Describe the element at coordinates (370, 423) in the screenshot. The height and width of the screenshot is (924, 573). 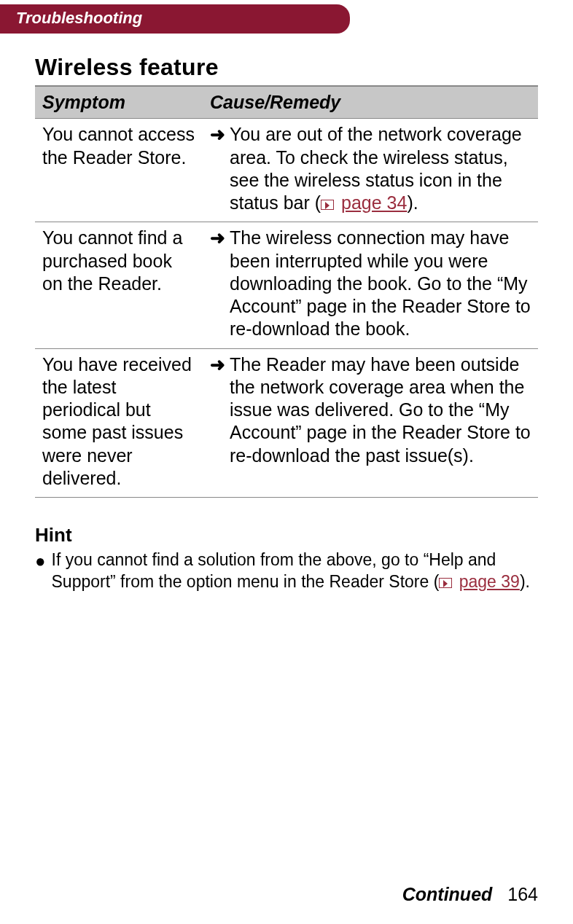
I see `remedy-cell: ➜ The Reader may have been outside the n…` at that location.